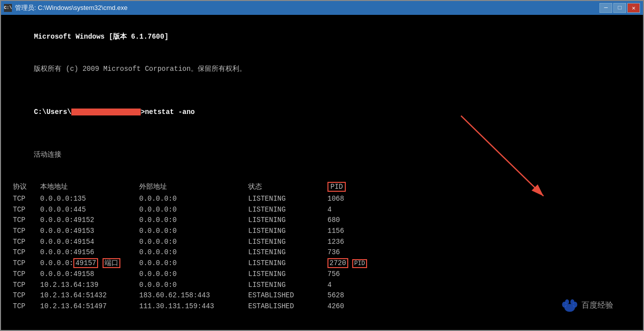 The height and width of the screenshot is (331, 644). What do you see at coordinates (111, 263) in the screenshot?
I see `port-label: 端口` at bounding box center [111, 263].